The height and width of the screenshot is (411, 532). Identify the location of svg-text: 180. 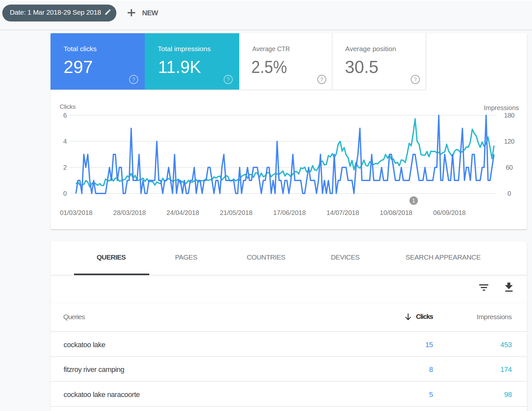
(509, 115).